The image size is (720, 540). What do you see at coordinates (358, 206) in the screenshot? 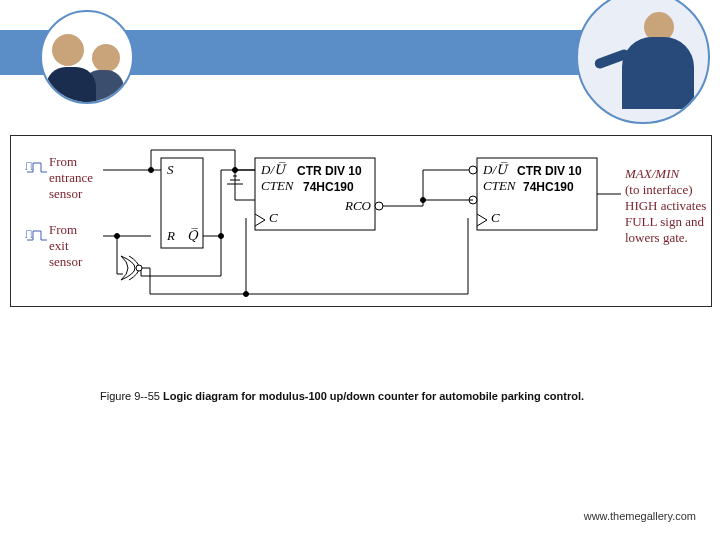
I see `ctr1-rco: RCO` at bounding box center [358, 206].